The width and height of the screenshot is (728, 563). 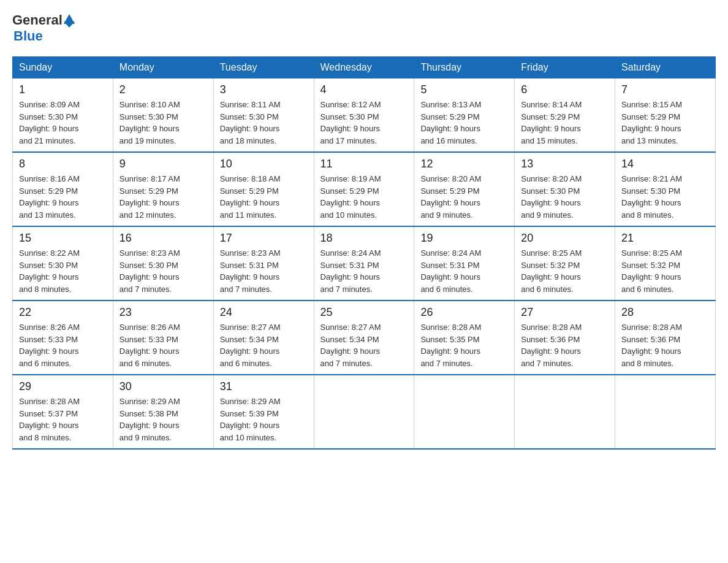 I want to click on day-info: Sunrise: 8:28 AMSunset: 5:37 PMDaylight:…, so click(x=63, y=419).